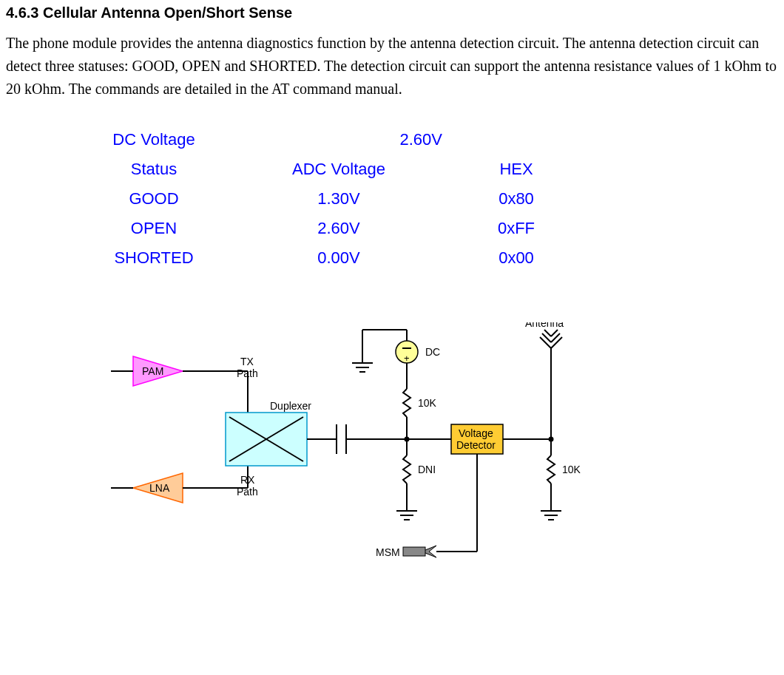 The width and height of the screenshot is (784, 675). I want to click on voltage-detector-icon: Voltage Detector, so click(477, 439).